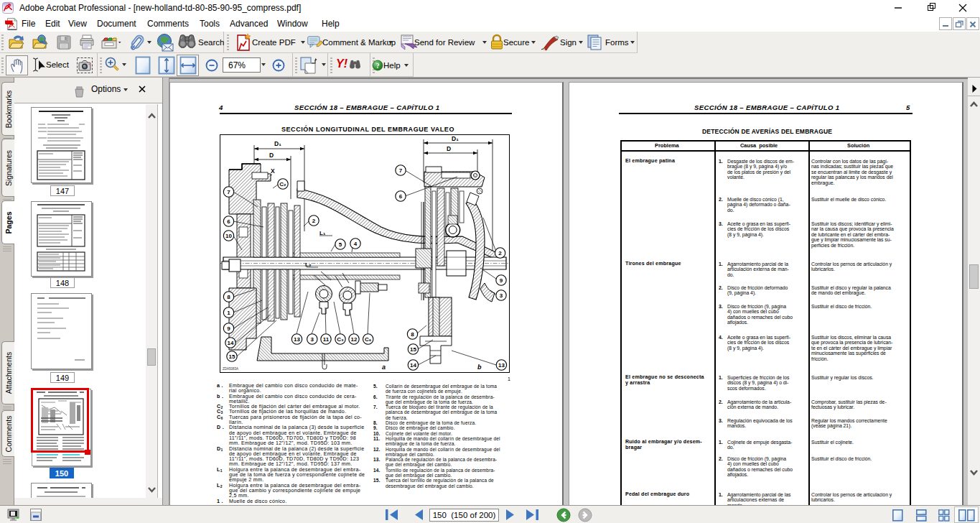 Image resolution: width=980 pixels, height=523 pixels. Describe the element at coordinates (228, 313) in the screenshot. I see `svg-text: 1` at that location.